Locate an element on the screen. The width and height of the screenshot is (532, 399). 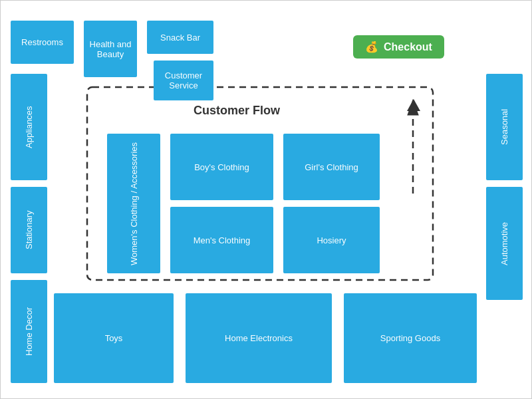
checkout-icon: 💰 is located at coordinates (372, 47).